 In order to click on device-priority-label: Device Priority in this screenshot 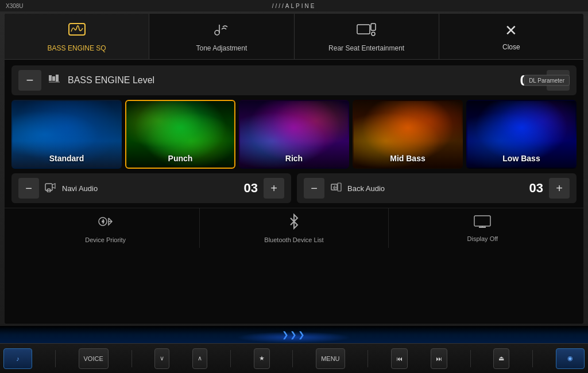, I will do `click(106, 240)`.